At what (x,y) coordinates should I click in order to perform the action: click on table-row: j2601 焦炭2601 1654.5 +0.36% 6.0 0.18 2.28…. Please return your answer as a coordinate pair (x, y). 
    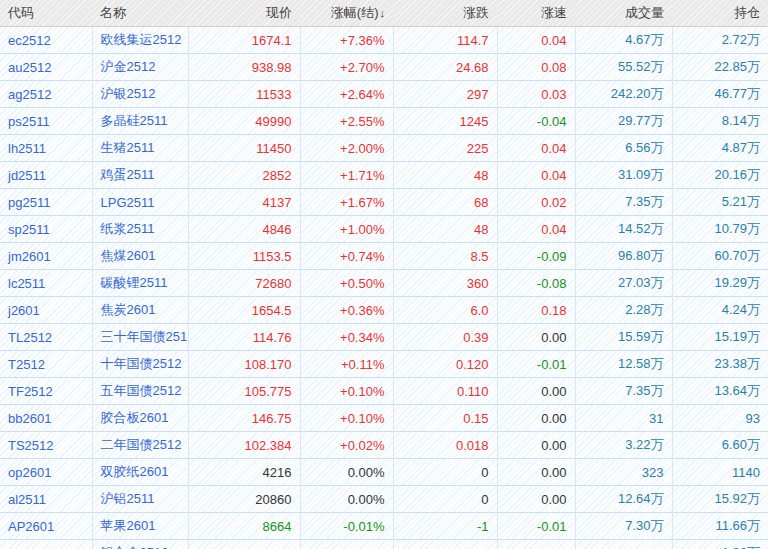
    Looking at the image, I should click on (384, 310).